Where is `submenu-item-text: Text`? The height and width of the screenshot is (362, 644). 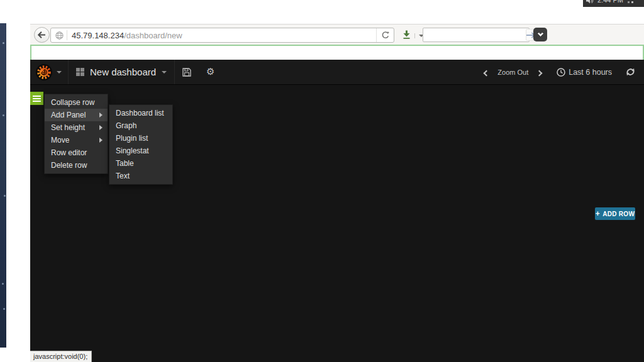 submenu-item-text: Text is located at coordinates (141, 176).